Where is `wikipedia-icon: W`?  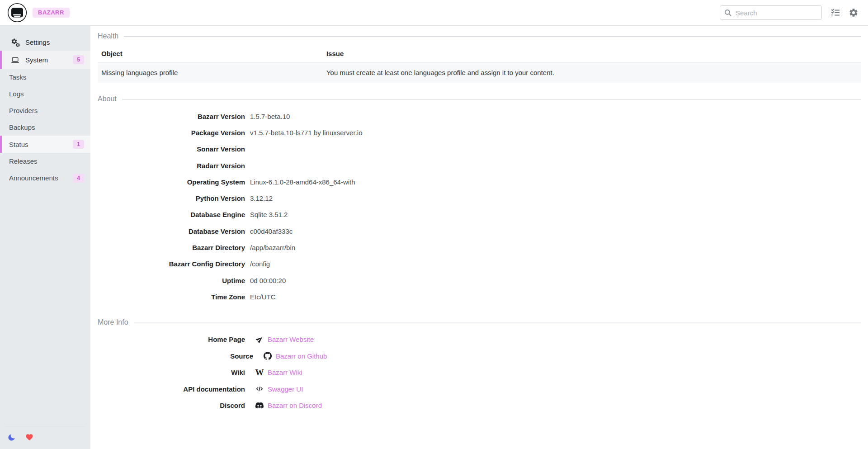
wikipedia-icon: W is located at coordinates (259, 373).